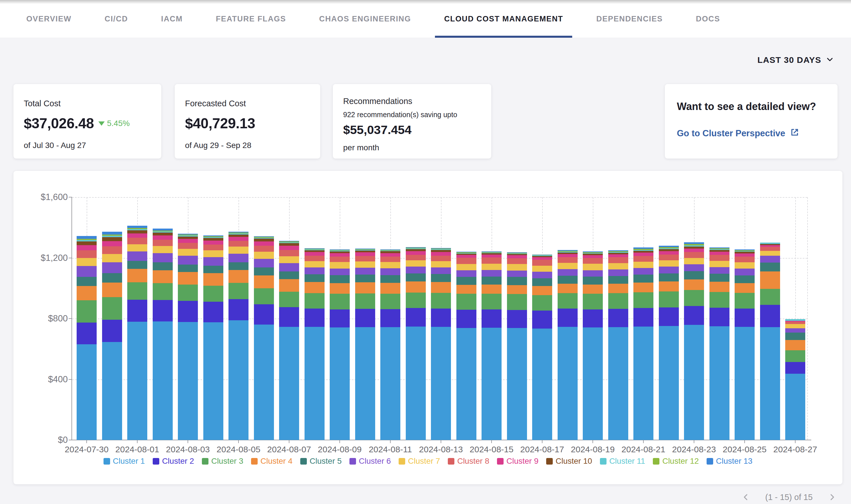 This screenshot has width=851, height=504. I want to click on legend-item-cluster-2: Cluster 2, so click(173, 461).